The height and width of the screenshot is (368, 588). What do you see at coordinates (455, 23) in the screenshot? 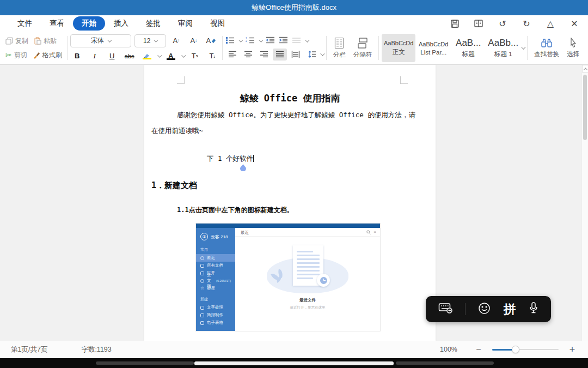
I see `save-icon` at bounding box center [455, 23].